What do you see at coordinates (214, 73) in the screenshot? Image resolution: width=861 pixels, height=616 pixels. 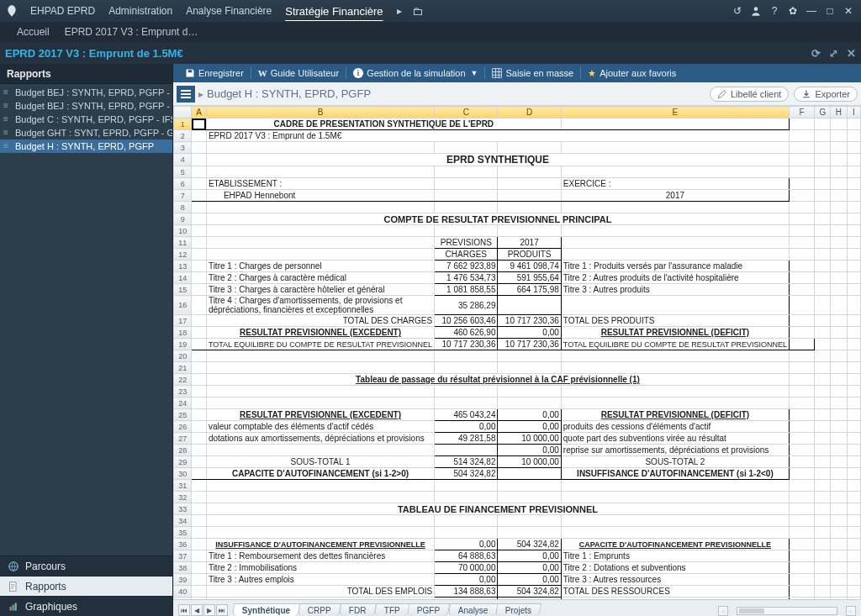 I see `save-button: Enregistrer` at bounding box center [214, 73].